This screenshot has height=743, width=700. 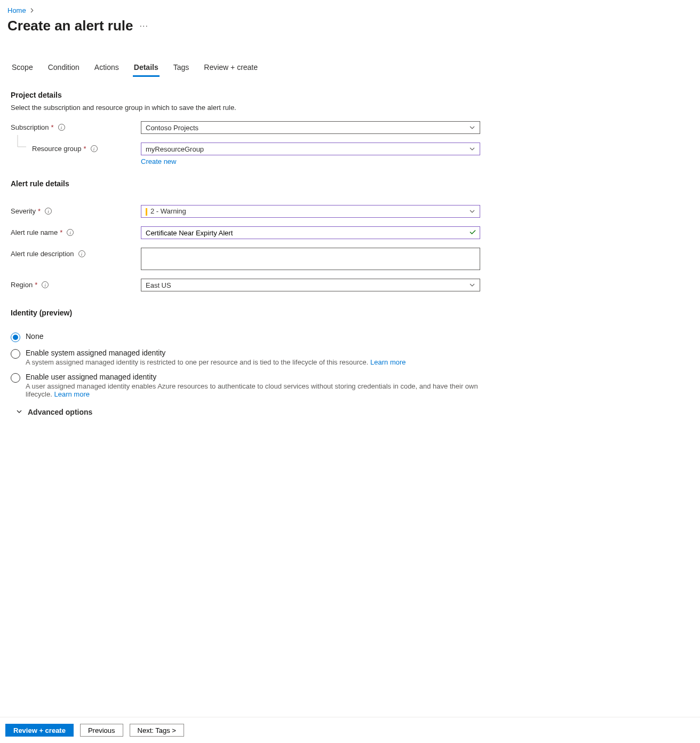 What do you see at coordinates (39, 730) in the screenshot?
I see `review-create-button: Review + create` at bounding box center [39, 730].